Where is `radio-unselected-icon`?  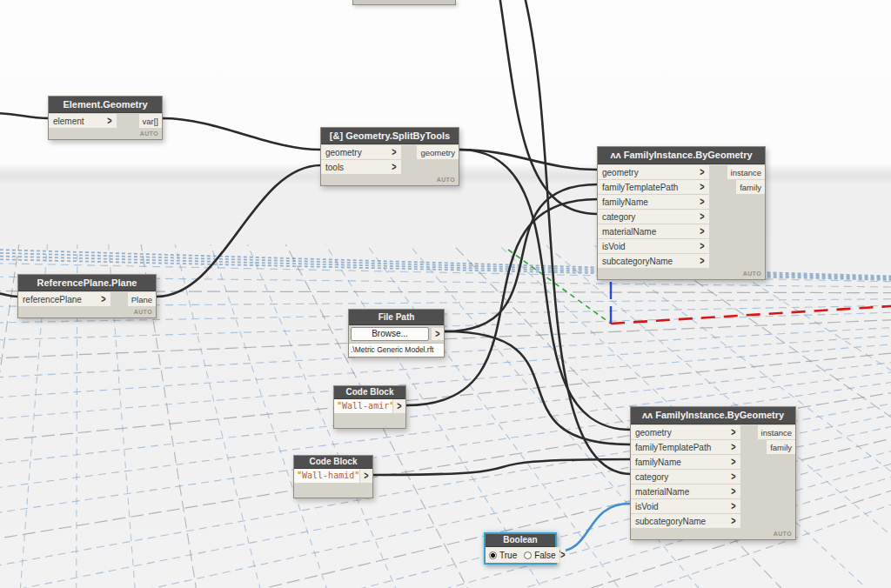
radio-unselected-icon is located at coordinates (527, 555).